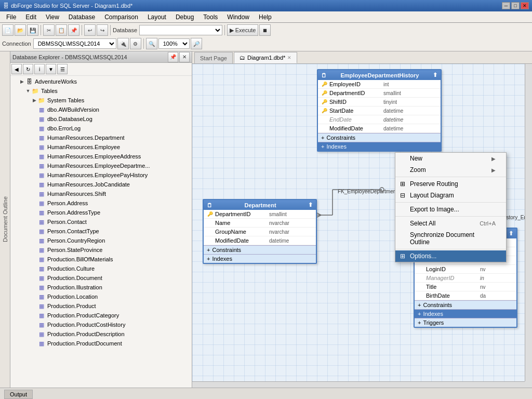 The image size is (532, 399). What do you see at coordinates (265, 30) in the screenshot?
I see `tb-stop: ⏹` at bounding box center [265, 30].